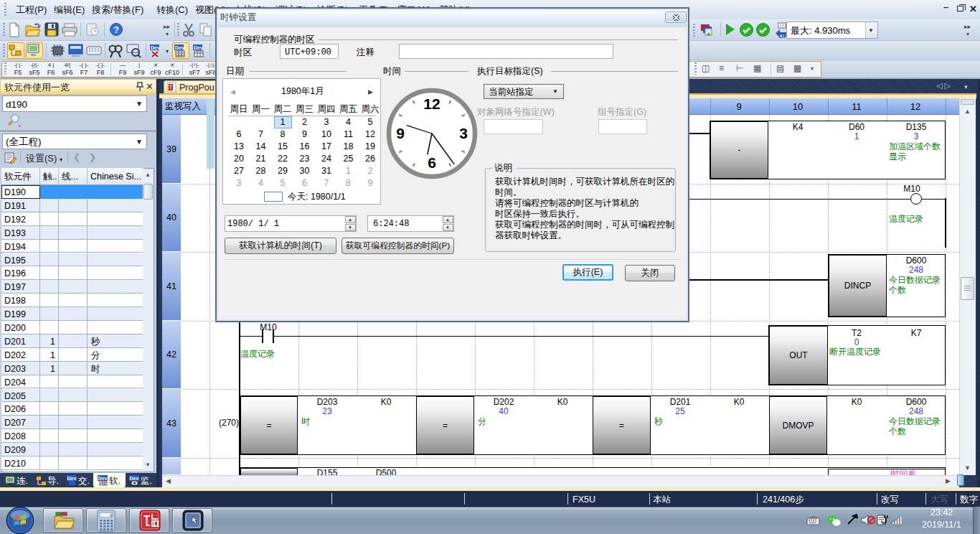 This screenshot has width=980, height=534. Describe the element at coordinates (432, 103) in the screenshot. I see `svg-text: 12` at that location.